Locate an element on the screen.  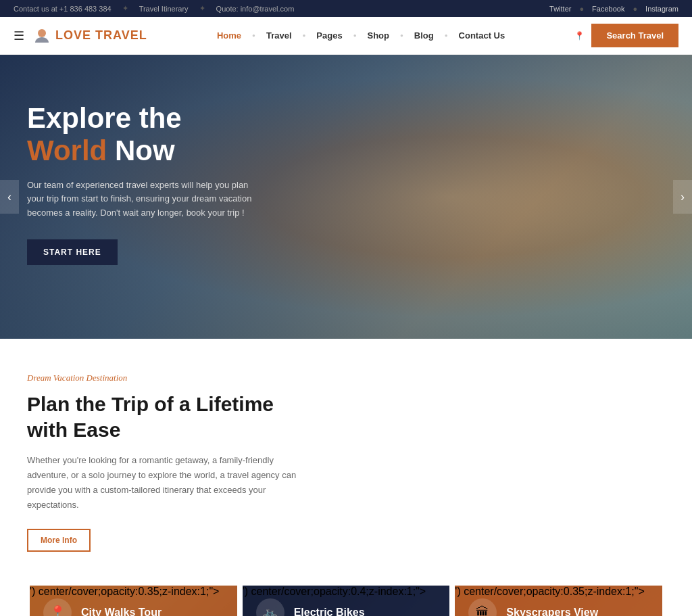
location-indicator: 📍 is located at coordinates (580, 36).